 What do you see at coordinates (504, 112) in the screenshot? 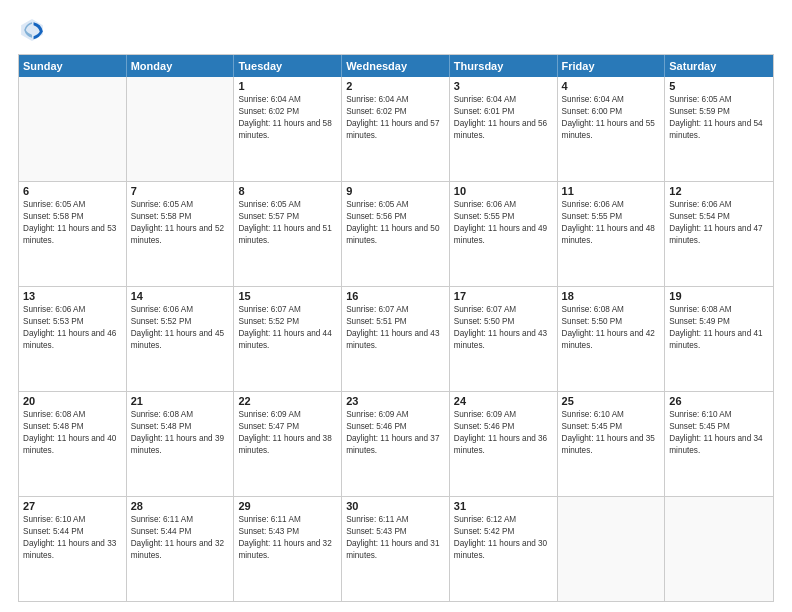
I see `sunset-text: Sunset: 6:01 PM` at bounding box center [504, 112].